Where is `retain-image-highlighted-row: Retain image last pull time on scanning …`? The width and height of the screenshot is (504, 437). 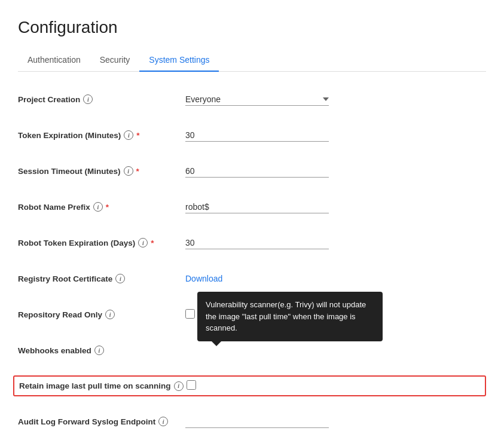 retain-image-highlighted-row: Retain image last pull time on scanning … is located at coordinates (250, 386).